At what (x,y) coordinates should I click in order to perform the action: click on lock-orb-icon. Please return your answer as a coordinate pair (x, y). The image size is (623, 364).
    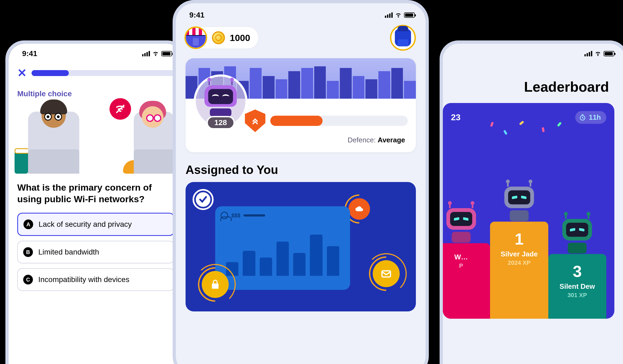
    Looking at the image, I should click on (215, 284).